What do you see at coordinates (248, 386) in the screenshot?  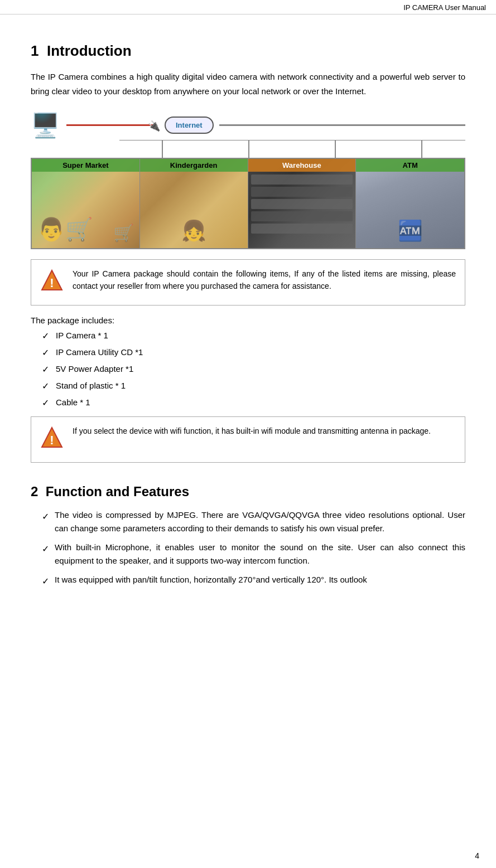 I see `list-item: ✓ Stand of plastic * 1` at bounding box center [248, 386].